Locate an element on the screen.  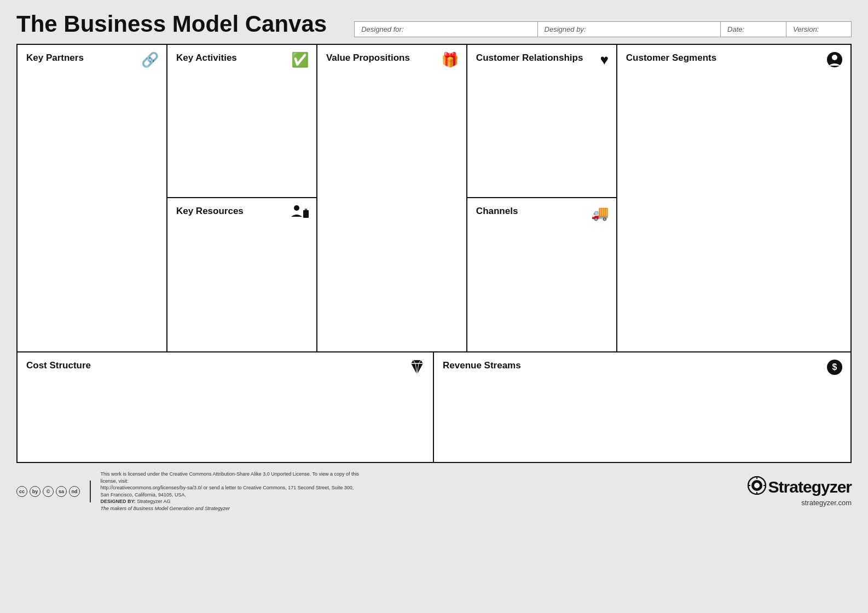
key-resources-title: Key Resources is located at coordinates (210, 211).